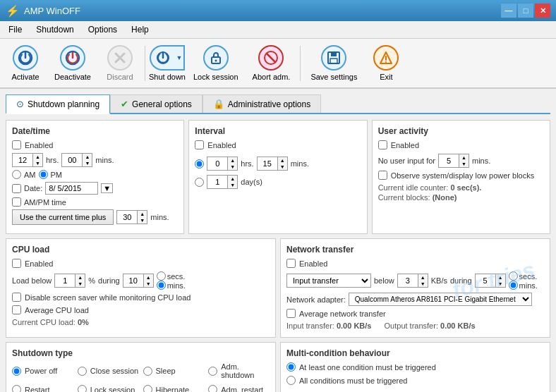  I want to click on datetime-title: Date/time, so click(95, 131).